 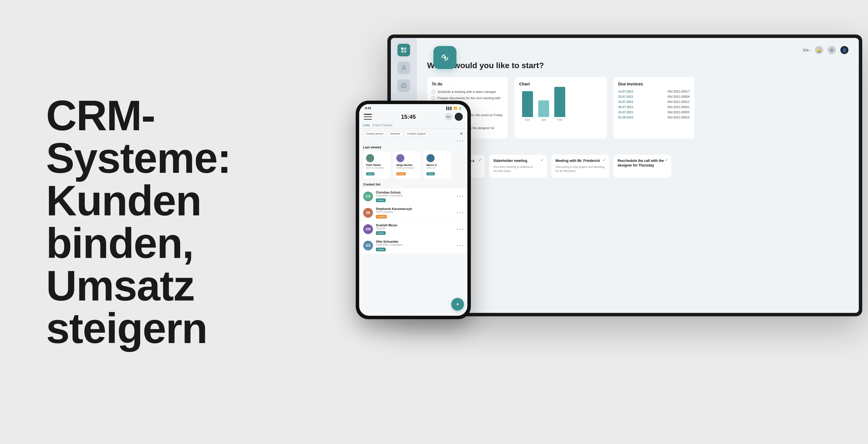 I want to click on mobile-tab-lists: Lists, so click(x=367, y=125).